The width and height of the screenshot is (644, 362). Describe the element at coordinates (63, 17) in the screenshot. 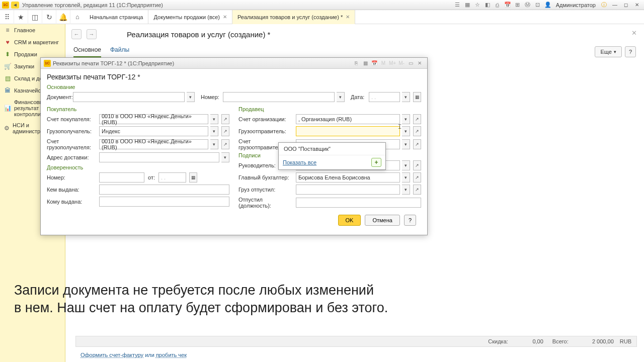

I see `bell-icon: 🔔` at that location.